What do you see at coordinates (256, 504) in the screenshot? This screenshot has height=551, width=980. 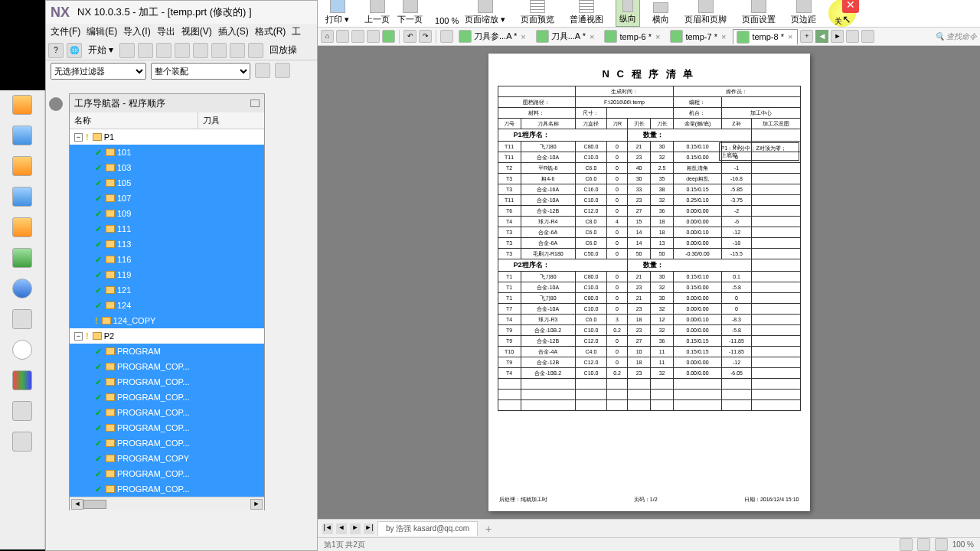 I see `scroll-right-icon: ►` at bounding box center [256, 504].